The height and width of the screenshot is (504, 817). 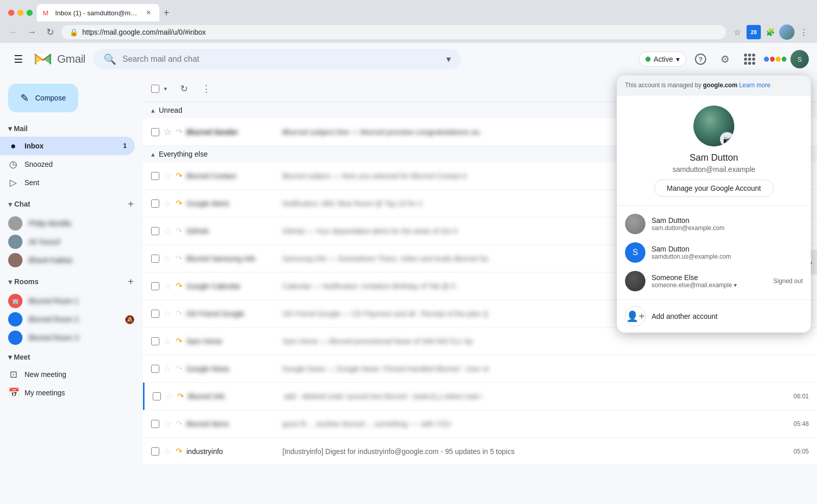 I want to click on manage-account-button: Manage your Google Account, so click(x=714, y=188).